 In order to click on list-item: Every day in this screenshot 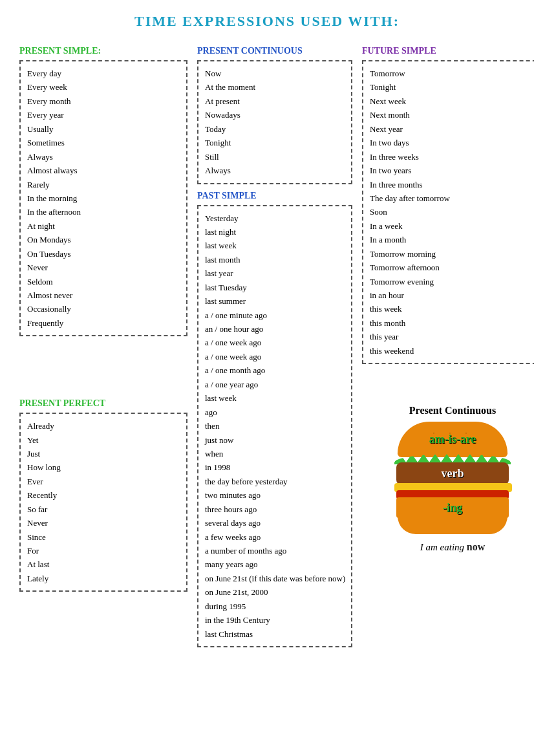, I will do `click(103, 74)`.